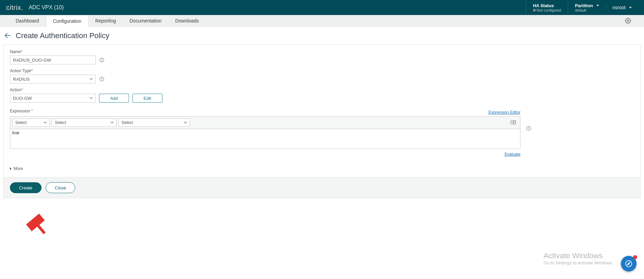 The width and height of the screenshot is (644, 279). I want to click on action-label: Action*, so click(322, 90).